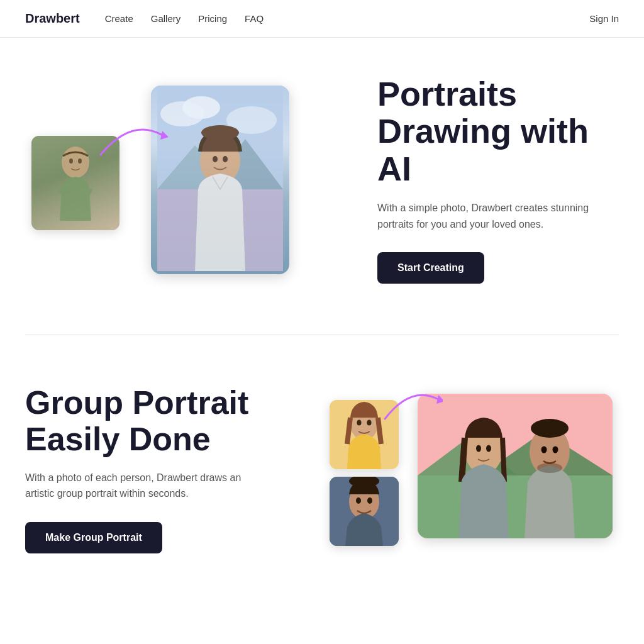 This screenshot has width=644, height=644. What do you see at coordinates (189, 180) in the screenshot?
I see `hero-image-area` at bounding box center [189, 180].